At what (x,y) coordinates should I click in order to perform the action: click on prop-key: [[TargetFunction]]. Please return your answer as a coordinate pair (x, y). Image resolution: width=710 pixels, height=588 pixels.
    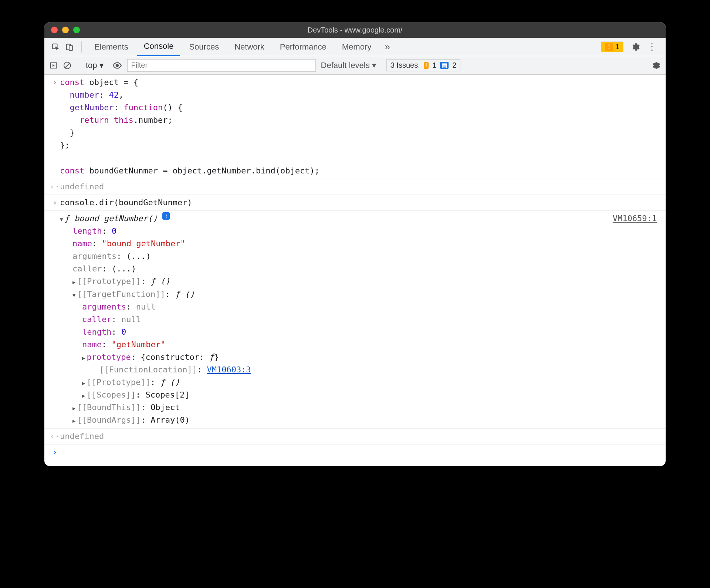
    Looking at the image, I should click on (121, 294).